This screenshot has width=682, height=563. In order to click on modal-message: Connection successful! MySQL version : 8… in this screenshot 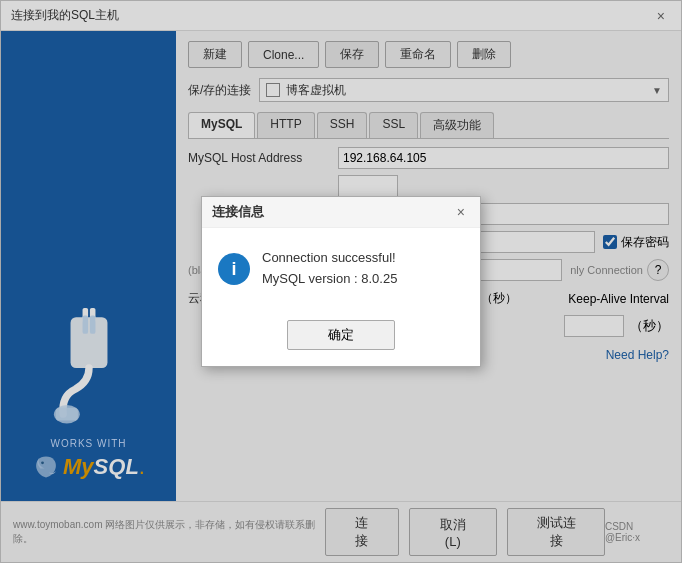, I will do `click(330, 269)`.